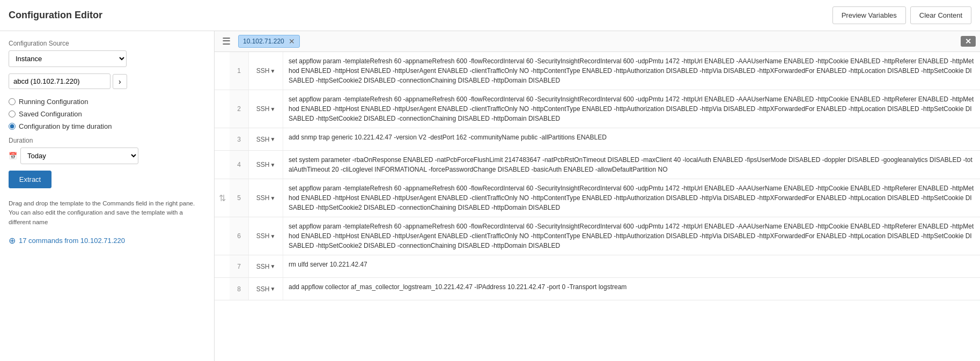  I want to click on row-command-text: set system parameter -rbaOnResponse ENAB…, so click(632, 165).